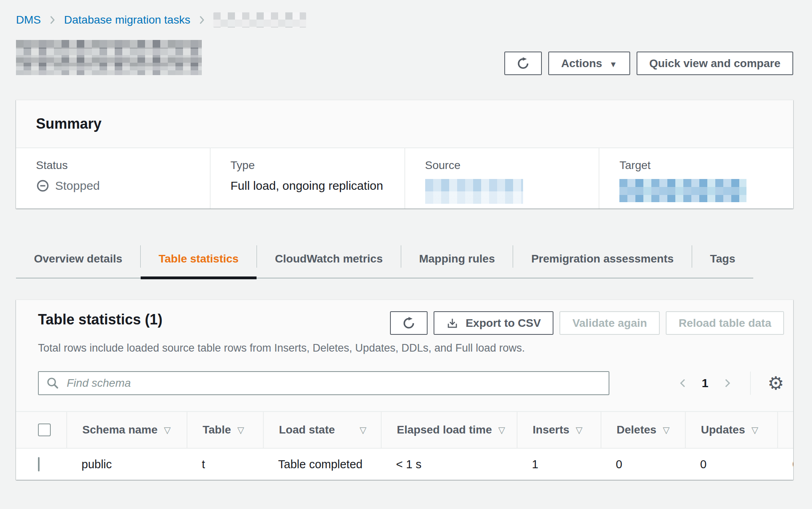 The image size is (812, 509). I want to click on cell-inserts: 1, so click(559, 464).